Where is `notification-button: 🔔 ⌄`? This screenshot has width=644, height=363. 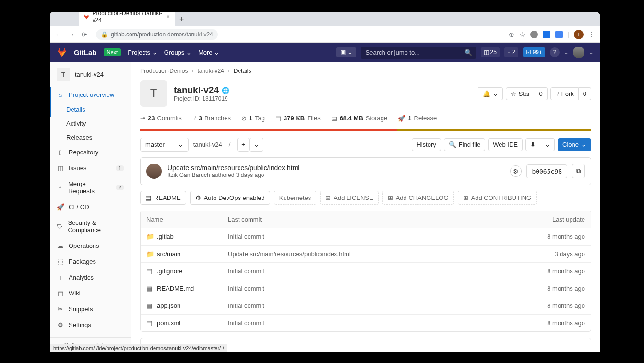 notification-button: 🔔 ⌄ is located at coordinates (490, 94).